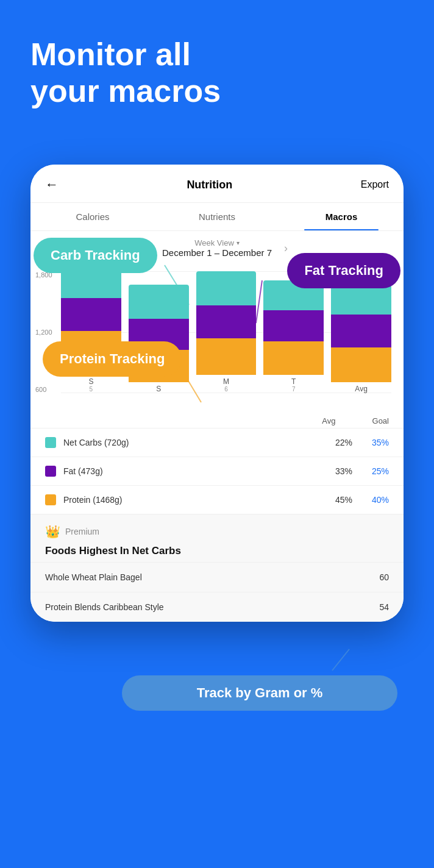 This screenshot has height=868, width=434. What do you see at coordinates (227, 323) in the screenshot?
I see `bar-m6` at bounding box center [227, 323].